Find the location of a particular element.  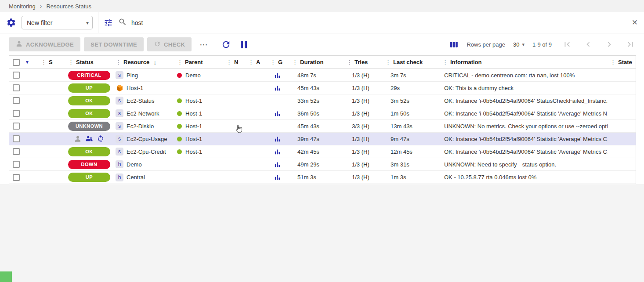

parent-cell: Demo is located at coordinates (199, 75).